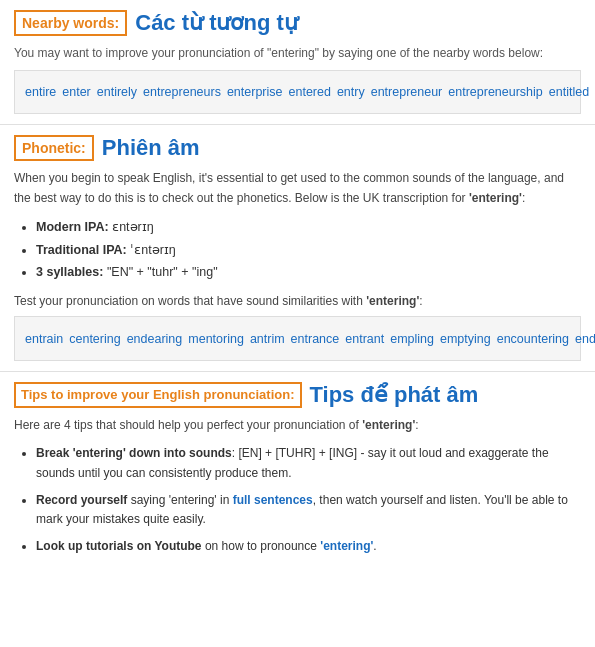 This screenshot has width=595, height=647. Describe the element at coordinates (298, 53) in the screenshot. I see `nearby-words-subtitle: You may want to improve your pronunciati…` at that location.